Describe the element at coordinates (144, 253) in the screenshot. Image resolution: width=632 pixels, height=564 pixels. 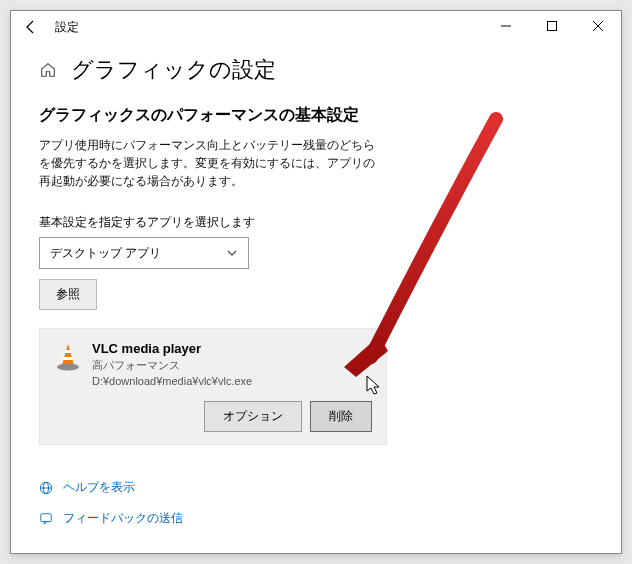
I see `app-type-select: デスクトップ アプリ` at that location.